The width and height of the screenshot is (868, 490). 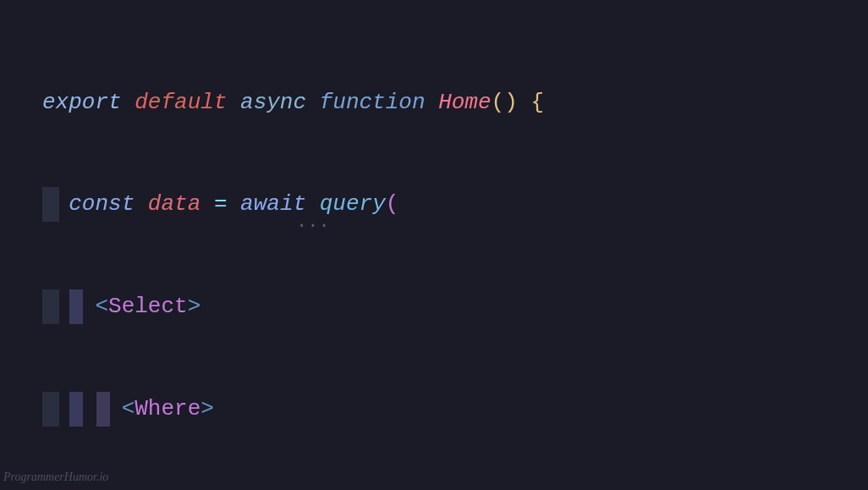 I want to click on keyword-default: default, so click(x=181, y=102).